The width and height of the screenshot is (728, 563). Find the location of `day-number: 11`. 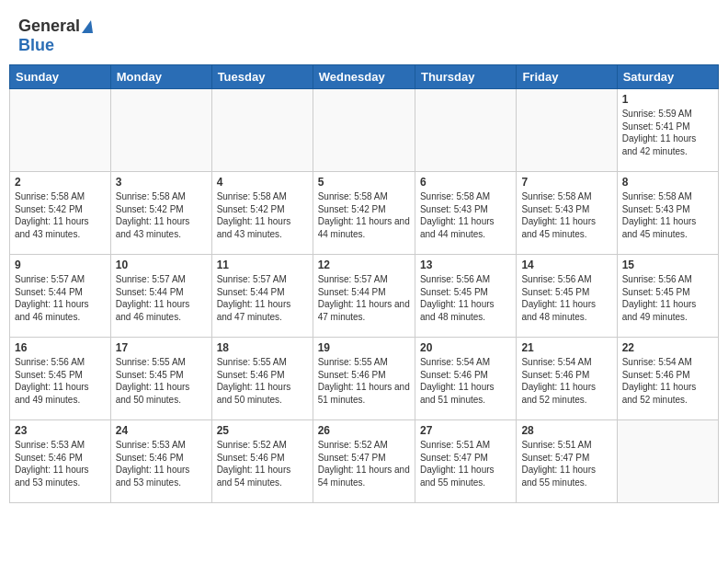

day-number: 11 is located at coordinates (263, 265).